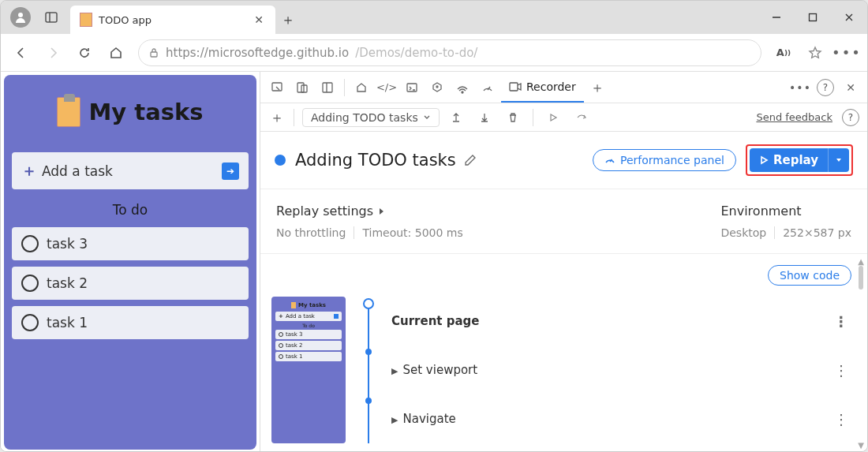 Image resolution: width=868 pixels, height=452 pixels. I want to click on throttling-value: No throttling, so click(311, 233).